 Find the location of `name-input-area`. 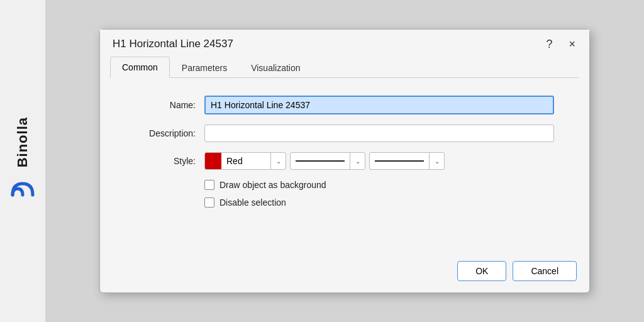

name-input-area is located at coordinates (379, 105).